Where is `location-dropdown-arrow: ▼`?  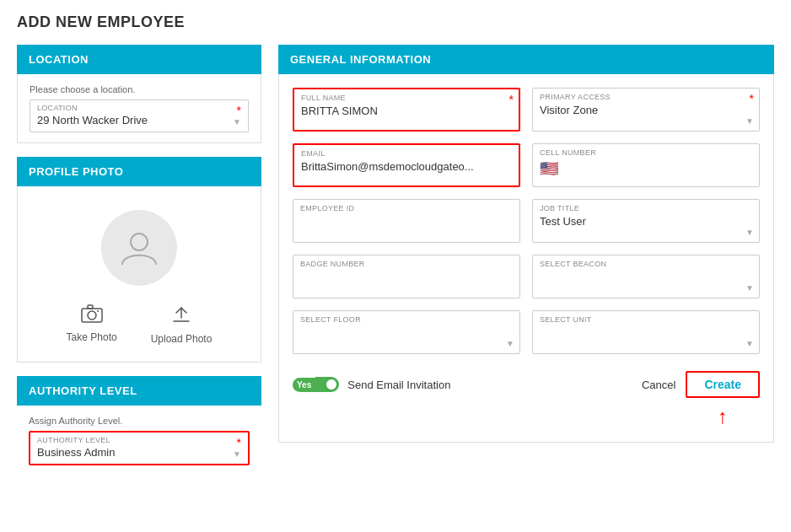 location-dropdown-arrow: ▼ is located at coordinates (237, 121).